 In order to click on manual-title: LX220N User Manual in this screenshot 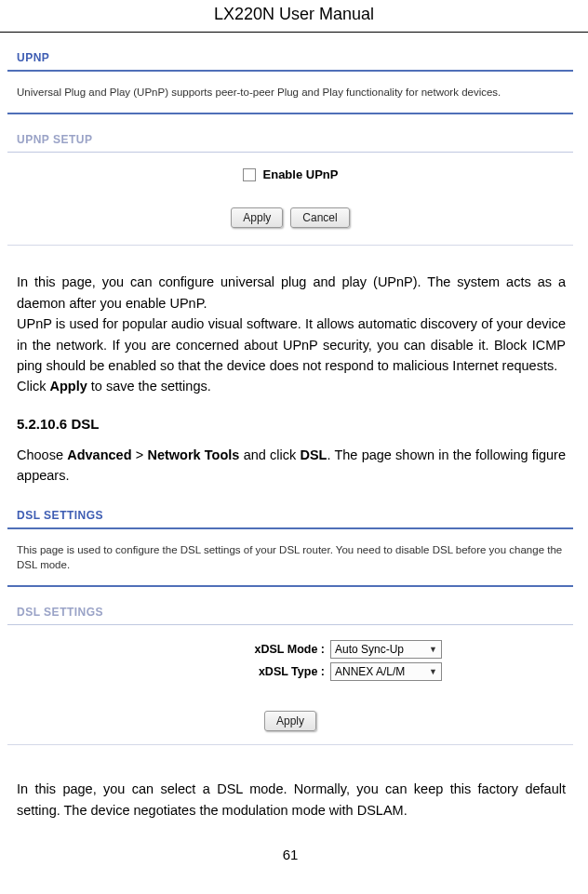, I will do `click(294, 17)`.